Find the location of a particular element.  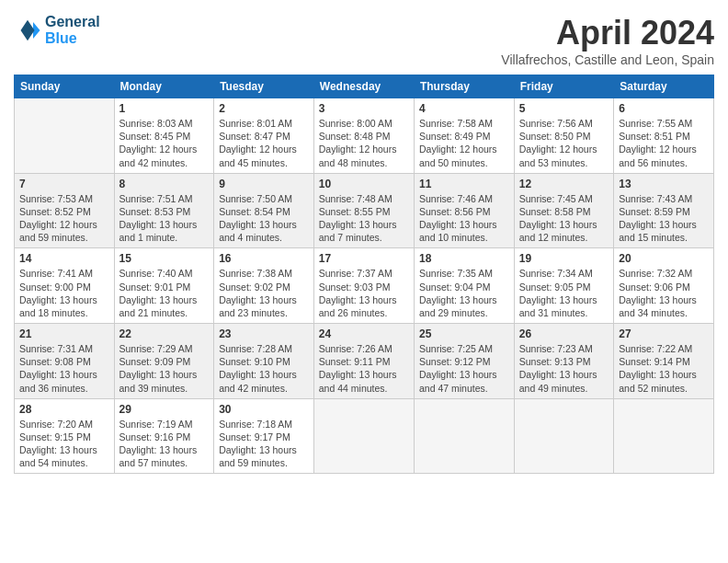

day-number: 18 is located at coordinates (464, 259).